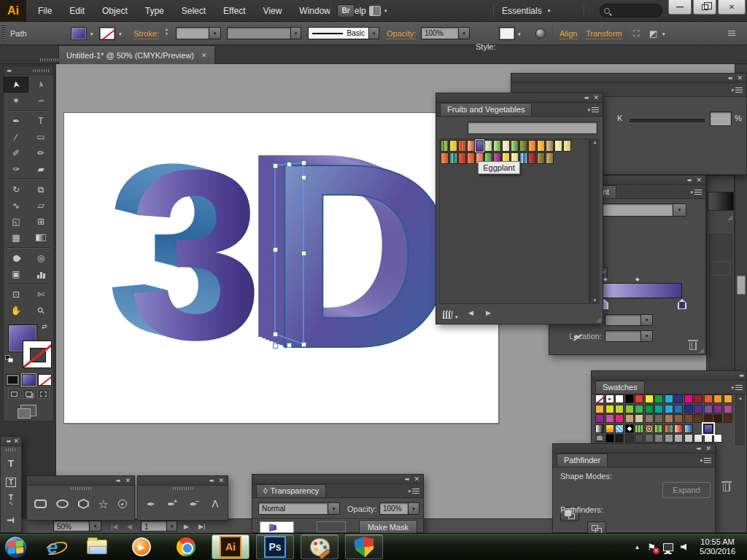 The width and height of the screenshot is (747, 560). Describe the element at coordinates (15, 547) in the screenshot. I see `start-button` at that location.